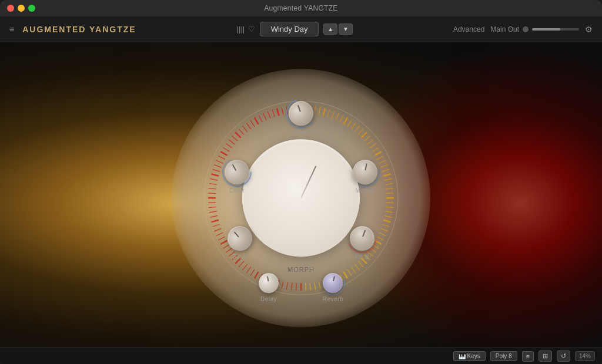 The width and height of the screenshot is (602, 364). What do you see at coordinates (346, 29) in the screenshot?
I see `next-preset-button: ▼` at bounding box center [346, 29].